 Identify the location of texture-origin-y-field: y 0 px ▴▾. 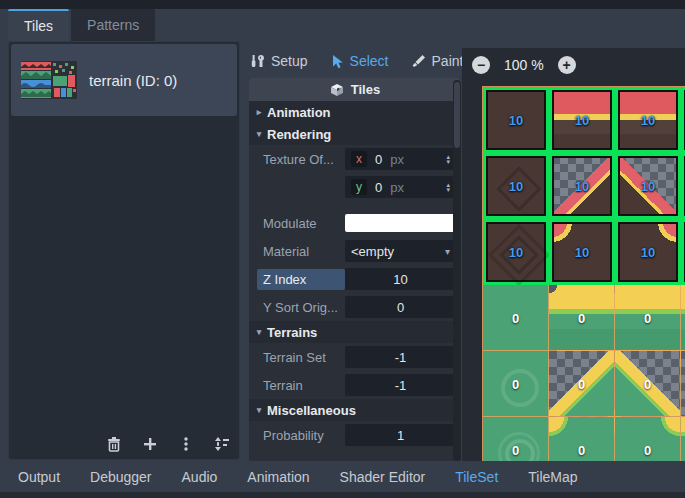
(400, 187).